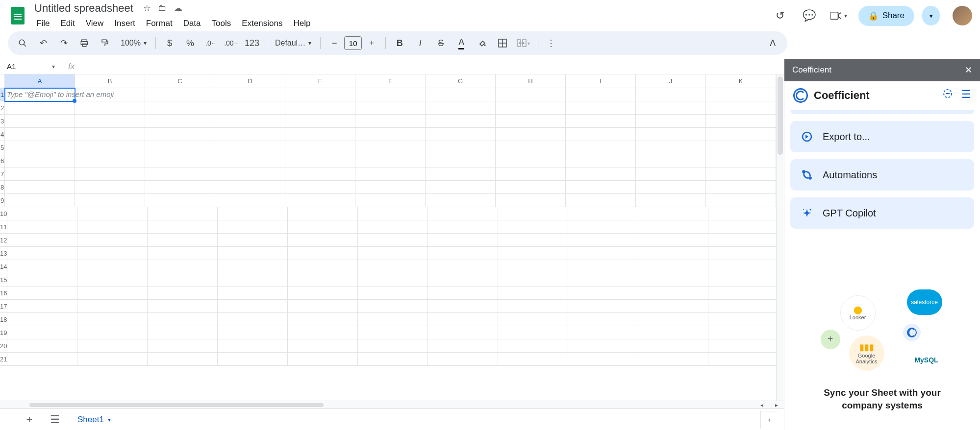  Describe the element at coordinates (461, 174) in the screenshot. I see `cell-G7` at that location.